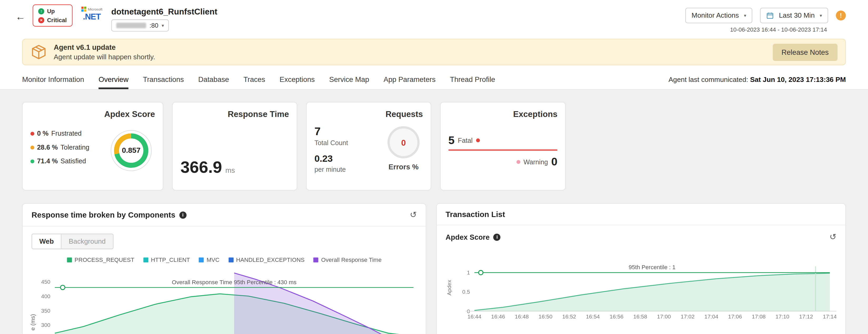 This screenshot has width=868, height=334. I want to click on transaction-panel-title: Transaction List, so click(475, 214).